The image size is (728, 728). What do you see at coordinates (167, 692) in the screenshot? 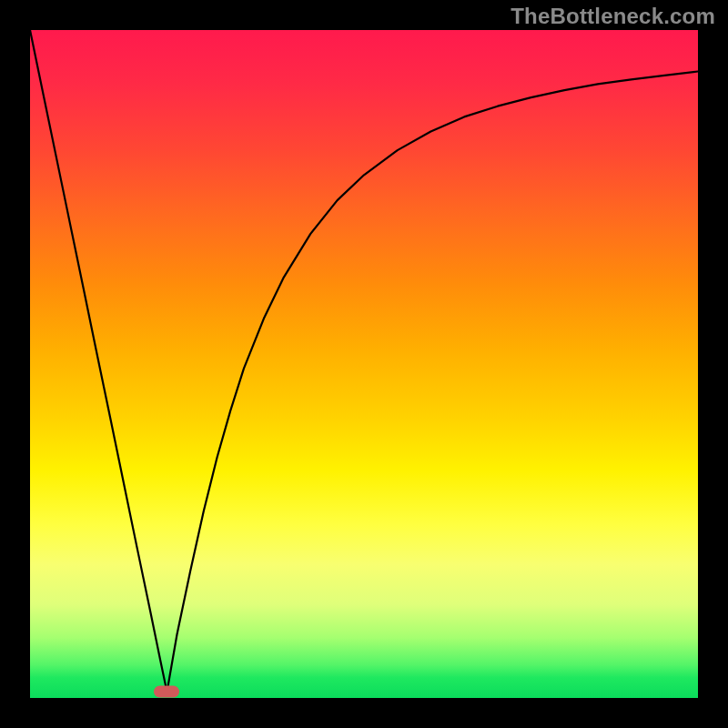
I see `optimal-marker` at bounding box center [167, 692].